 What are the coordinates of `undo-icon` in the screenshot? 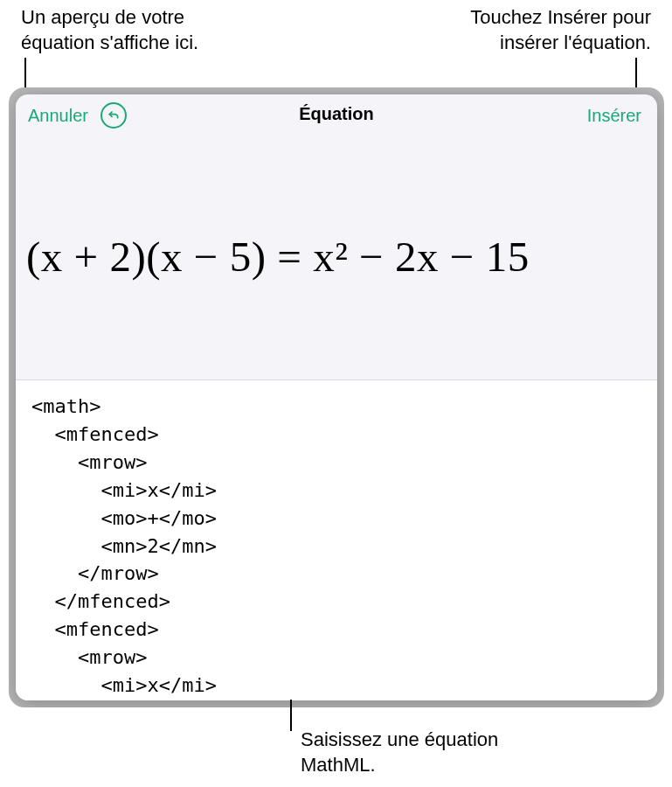 It's located at (114, 115).